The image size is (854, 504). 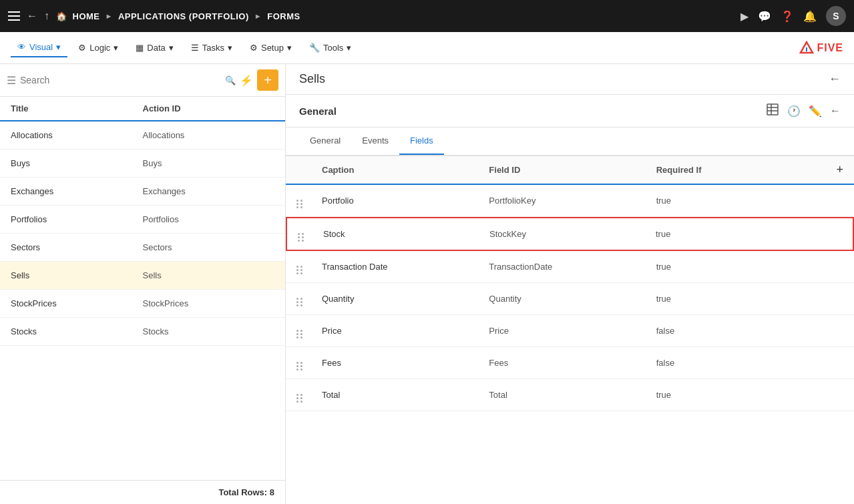 I want to click on item-actionid: Sells, so click(x=209, y=275).